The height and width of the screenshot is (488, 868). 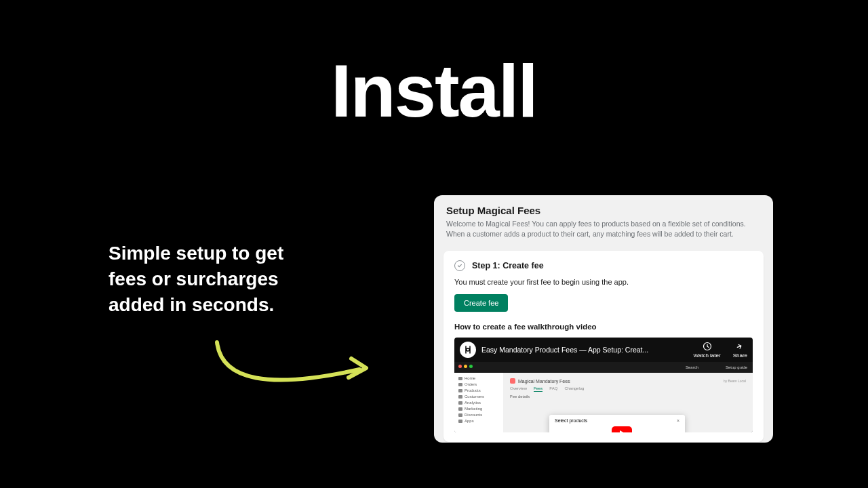 What do you see at coordinates (479, 403) in the screenshot?
I see `admin-sidebar: Home Orders Products Customers Analytics…` at bounding box center [479, 403].